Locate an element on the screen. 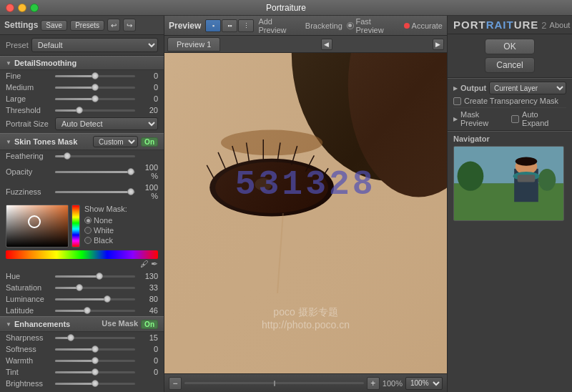 The image size is (572, 392). opacity-slider-row: Opacity 100 % is located at coordinates (82, 172).